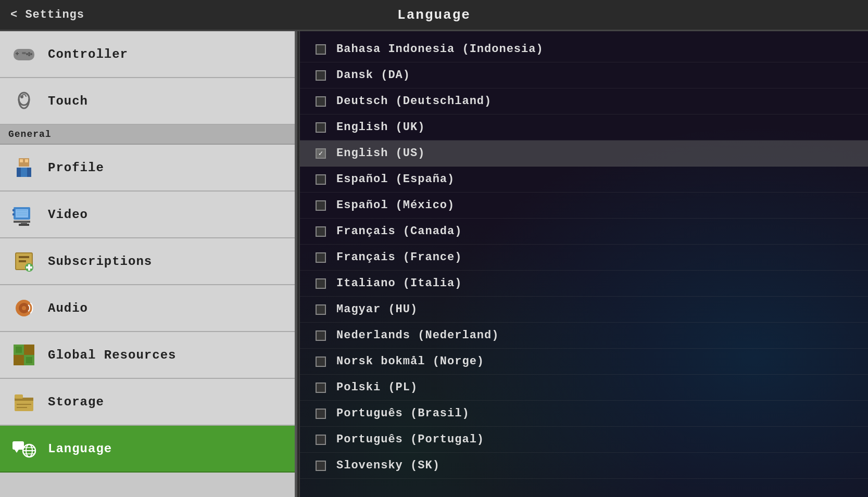 The image size is (868, 497). I want to click on language-item-dansk: Dansk (DA), so click(584, 75).